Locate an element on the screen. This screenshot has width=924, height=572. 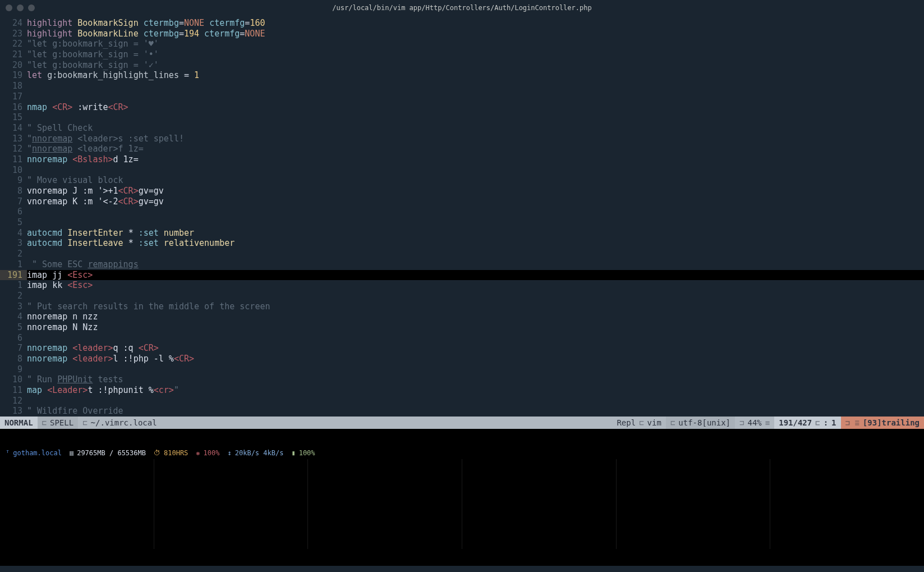
battery-percent: 100% is located at coordinates (307, 453).